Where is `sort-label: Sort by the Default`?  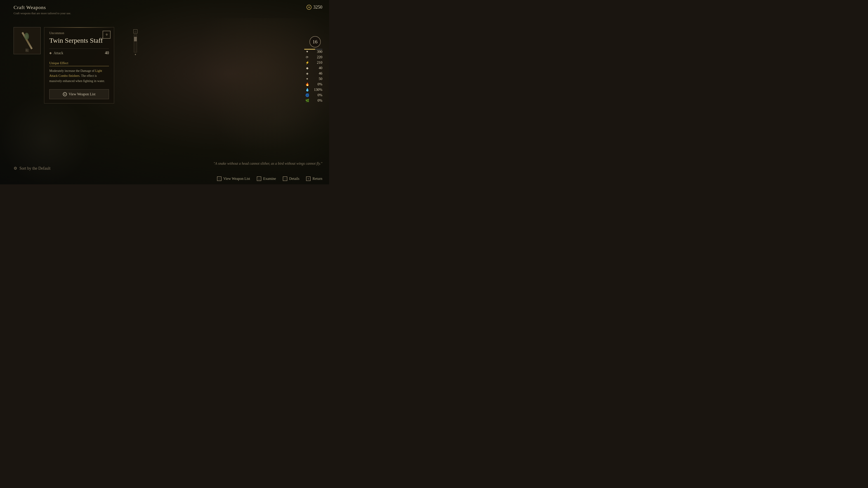 sort-label: Sort by the Default is located at coordinates (35, 168).